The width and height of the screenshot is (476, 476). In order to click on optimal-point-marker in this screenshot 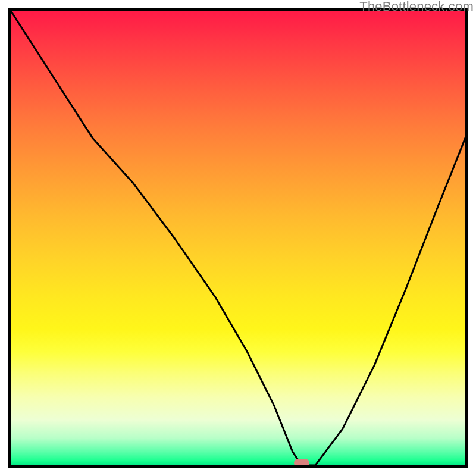, I will do `click(302, 462)`.